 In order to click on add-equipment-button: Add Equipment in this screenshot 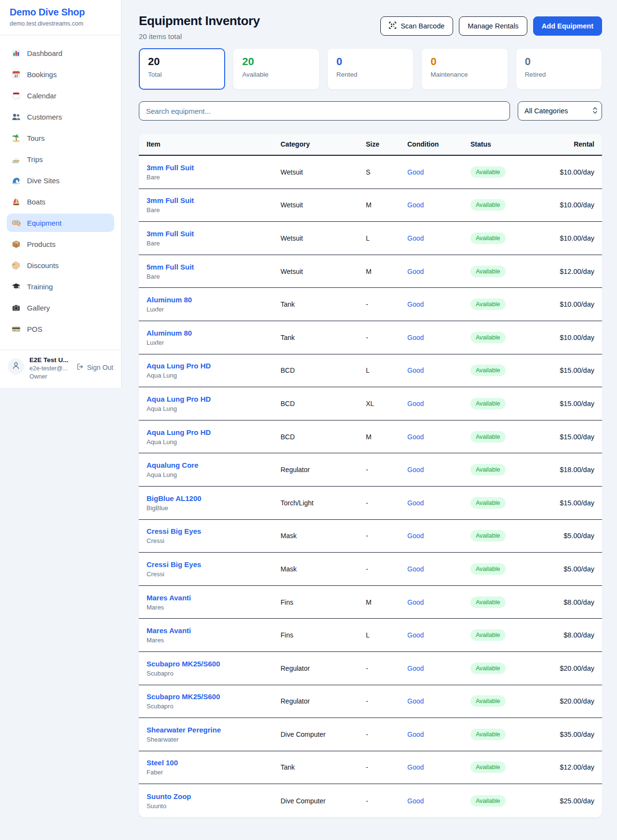, I will do `click(568, 26)`.